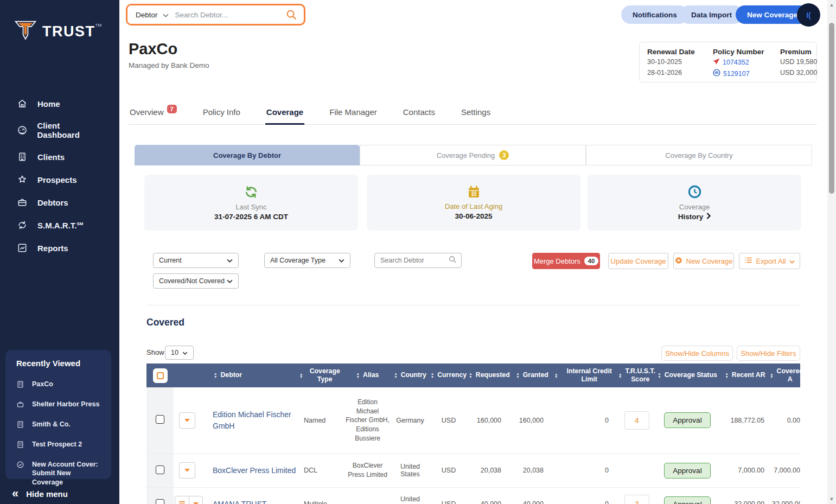  I want to click on coverage-status-cell: Approval, so click(687, 420).